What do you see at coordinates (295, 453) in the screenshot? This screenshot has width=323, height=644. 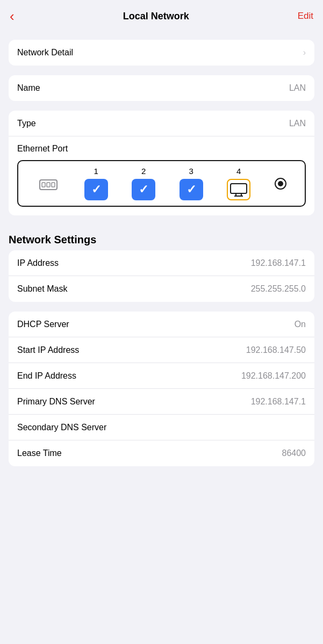 I see `lease-time-value: 86400` at bounding box center [295, 453].